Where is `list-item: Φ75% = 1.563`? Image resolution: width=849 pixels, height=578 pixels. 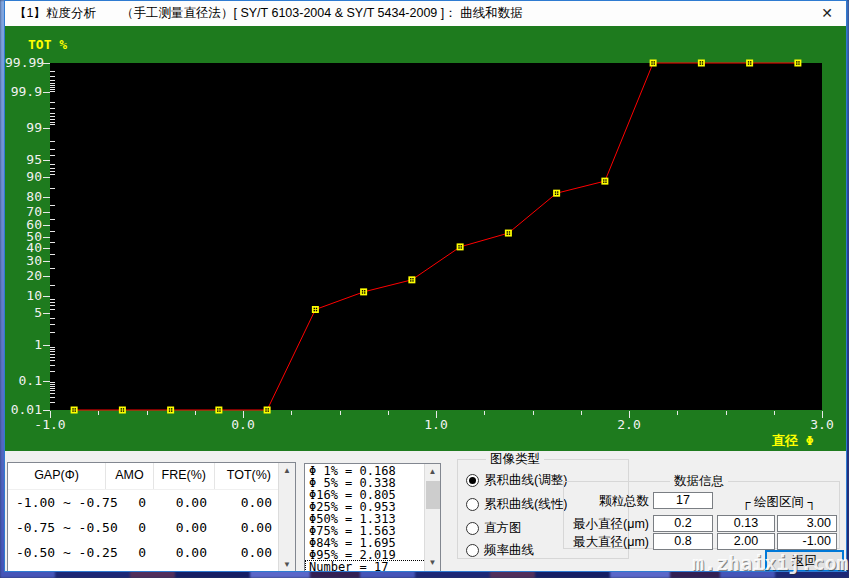 list-item: Φ75% = 1.563 is located at coordinates (372, 530).